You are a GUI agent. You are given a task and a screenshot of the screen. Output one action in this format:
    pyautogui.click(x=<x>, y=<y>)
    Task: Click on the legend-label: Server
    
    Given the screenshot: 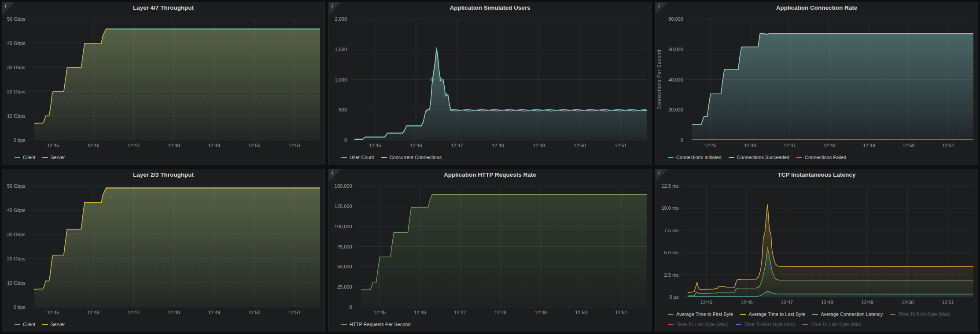 What is the action you would take?
    pyautogui.click(x=58, y=324)
    